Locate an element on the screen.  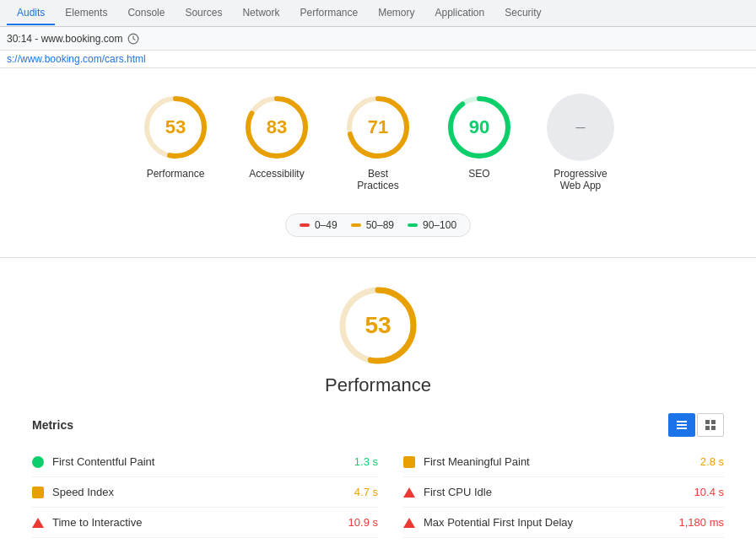
tab-sources: Sources is located at coordinates (203, 13).